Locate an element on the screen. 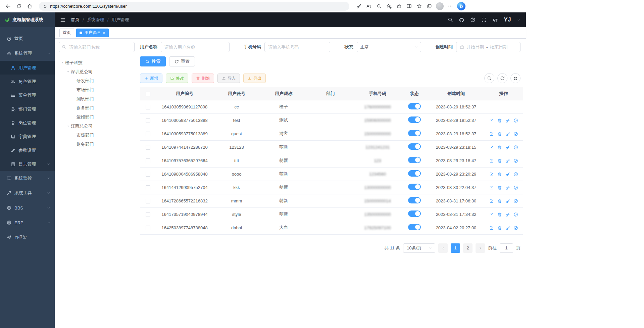  favorites-icon is located at coordinates (419, 6).